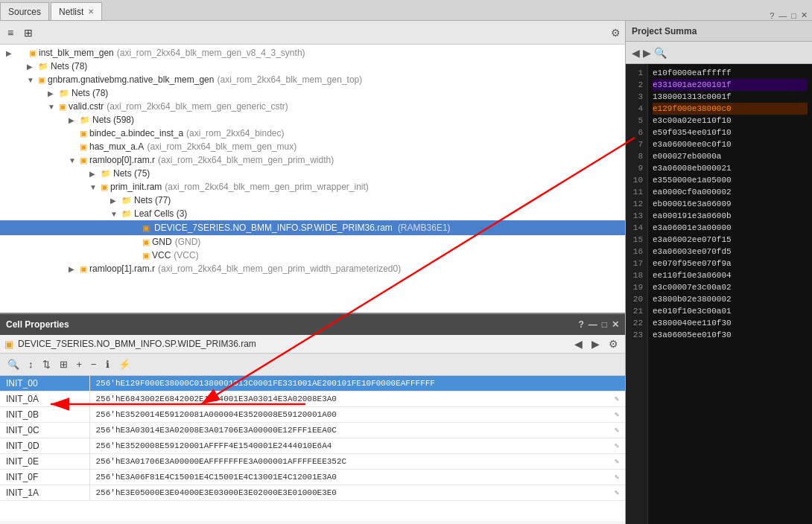 This screenshot has height=524, width=812. I want to click on tab-netlist-close: ✕, so click(91, 12).